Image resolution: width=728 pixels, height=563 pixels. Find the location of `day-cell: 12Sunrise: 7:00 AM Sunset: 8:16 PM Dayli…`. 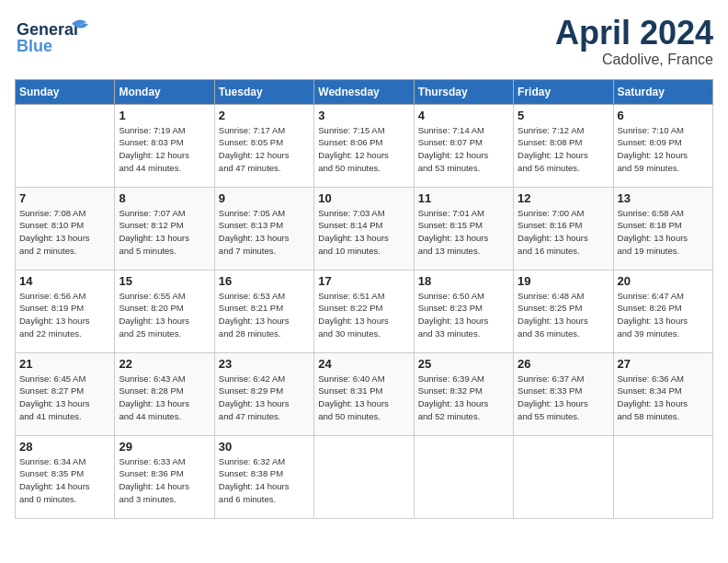

day-cell: 12Sunrise: 7:00 AM Sunset: 8:16 PM Dayli… is located at coordinates (563, 228).